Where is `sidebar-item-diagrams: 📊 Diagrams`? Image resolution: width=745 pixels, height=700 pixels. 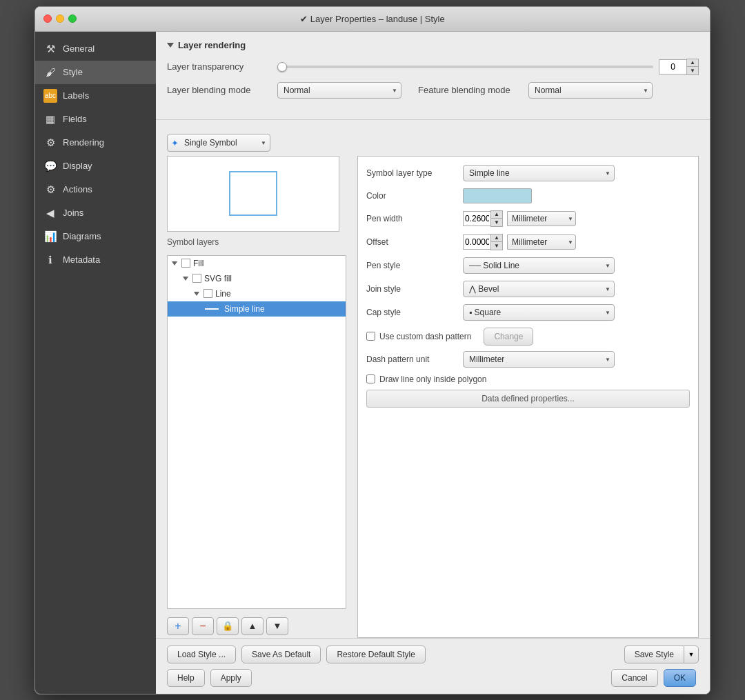
sidebar-item-diagrams: 📊 Diagrams is located at coordinates (95, 237).